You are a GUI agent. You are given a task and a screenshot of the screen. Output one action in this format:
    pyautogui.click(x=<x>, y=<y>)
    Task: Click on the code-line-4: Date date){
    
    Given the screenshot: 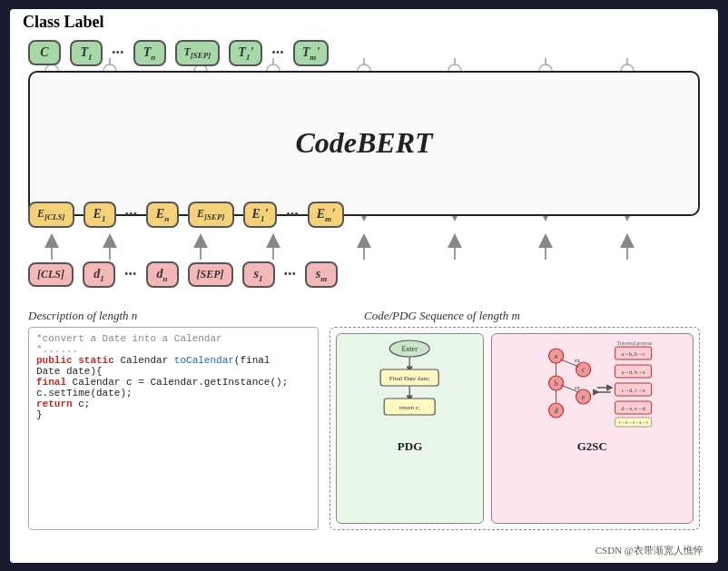 What is the action you would take?
    pyautogui.click(x=173, y=371)
    